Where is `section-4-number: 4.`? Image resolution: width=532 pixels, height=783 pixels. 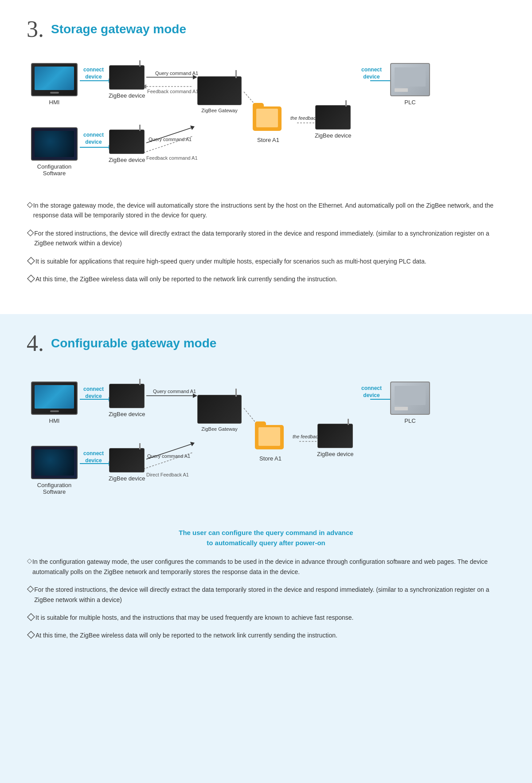
section-4-number: 4. is located at coordinates (35, 343).